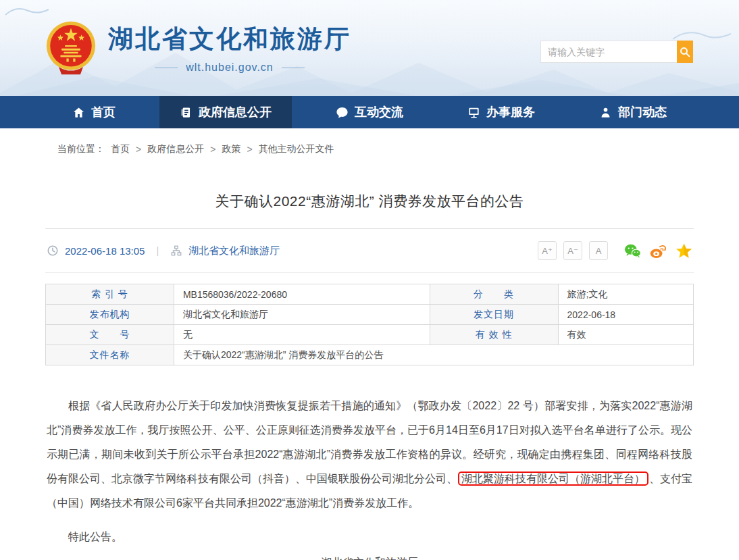 The height and width of the screenshot is (560, 739). I want to click on table-row: 文件名称 关于确认2022“惠游湖北” 消费券发放平台的公告, so click(370, 355).